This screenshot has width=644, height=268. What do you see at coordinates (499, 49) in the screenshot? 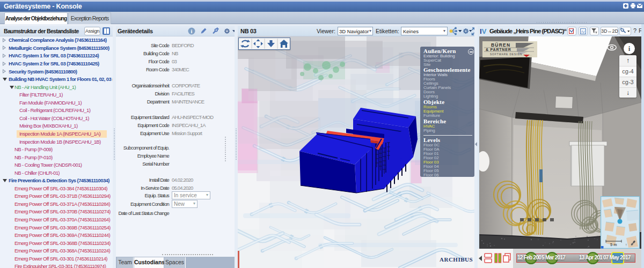
I see `svg-text: & PARTNER` at bounding box center [499, 49].